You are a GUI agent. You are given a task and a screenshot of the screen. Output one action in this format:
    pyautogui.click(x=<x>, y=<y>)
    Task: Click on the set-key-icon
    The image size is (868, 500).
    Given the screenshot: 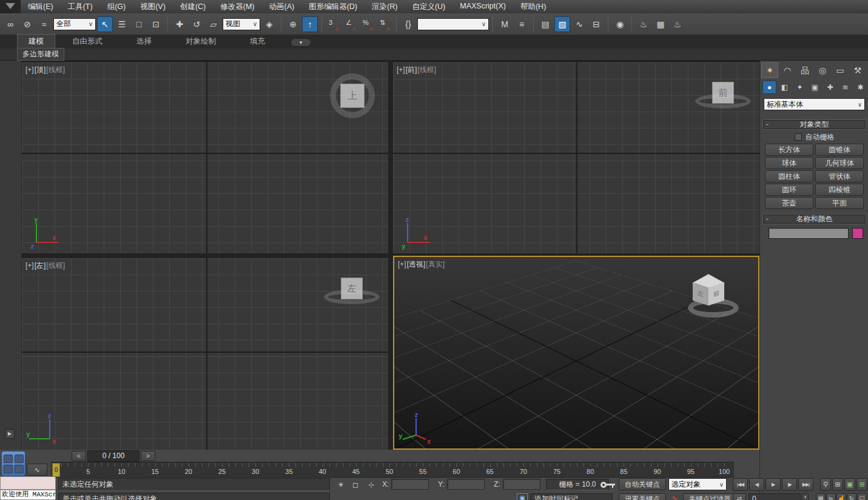 What is the action you would take?
    pyautogui.click(x=608, y=485)
    